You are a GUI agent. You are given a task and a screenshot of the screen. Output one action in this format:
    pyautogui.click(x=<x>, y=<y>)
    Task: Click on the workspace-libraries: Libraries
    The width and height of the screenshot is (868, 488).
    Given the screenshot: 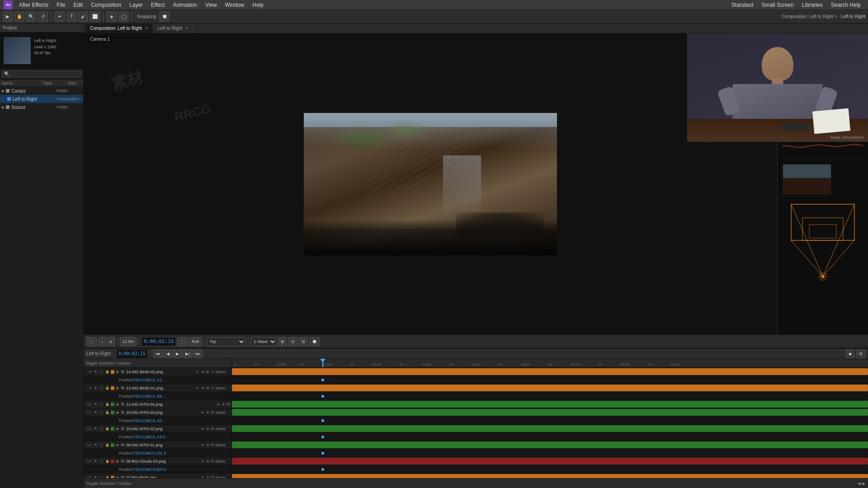 What is the action you would take?
    pyautogui.click(x=812, y=5)
    